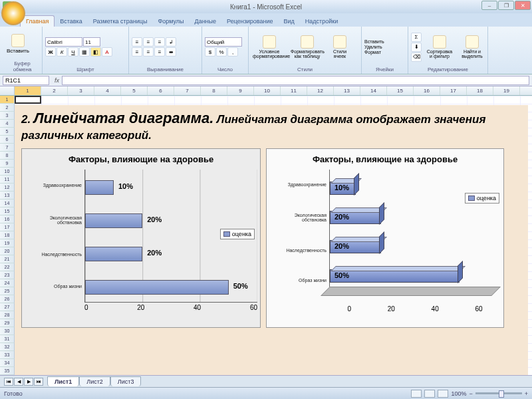  What do you see at coordinates (171, 52) in the screenshot?
I see `merge-button: ⬌` at bounding box center [171, 52].